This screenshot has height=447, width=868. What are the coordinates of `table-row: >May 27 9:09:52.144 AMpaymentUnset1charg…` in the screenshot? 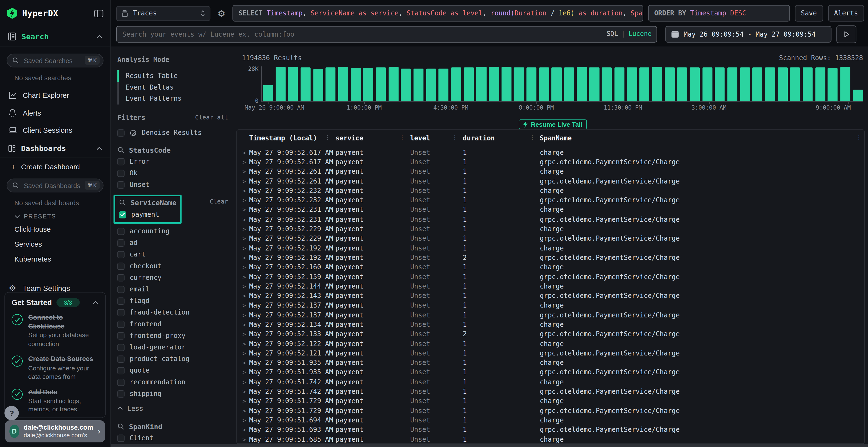 It's located at (551, 286).